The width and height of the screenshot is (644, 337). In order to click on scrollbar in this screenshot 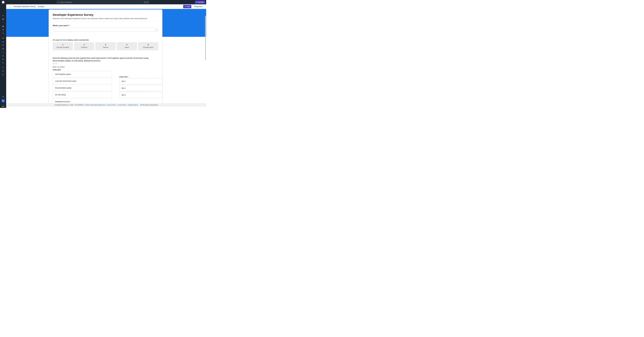, I will do `click(206, 38)`.